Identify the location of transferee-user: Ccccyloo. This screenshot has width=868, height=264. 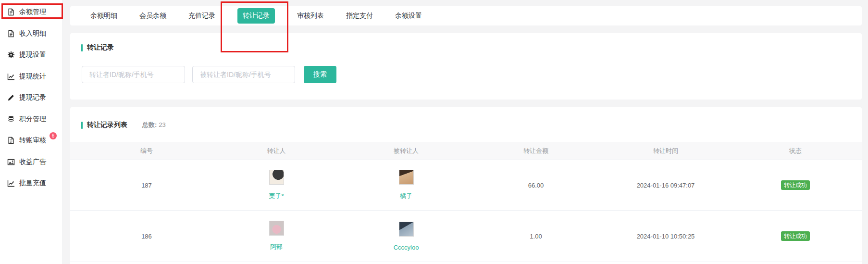
(406, 237).